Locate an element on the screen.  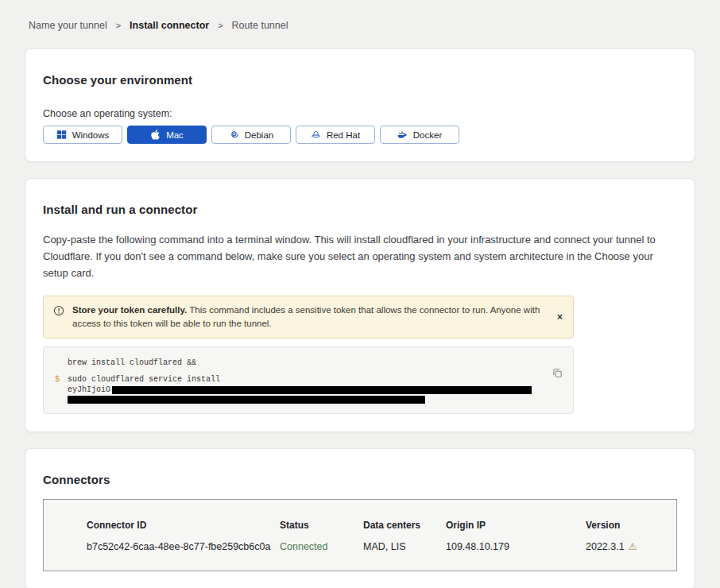
os-button-windows: Windows is located at coordinates (83, 135).